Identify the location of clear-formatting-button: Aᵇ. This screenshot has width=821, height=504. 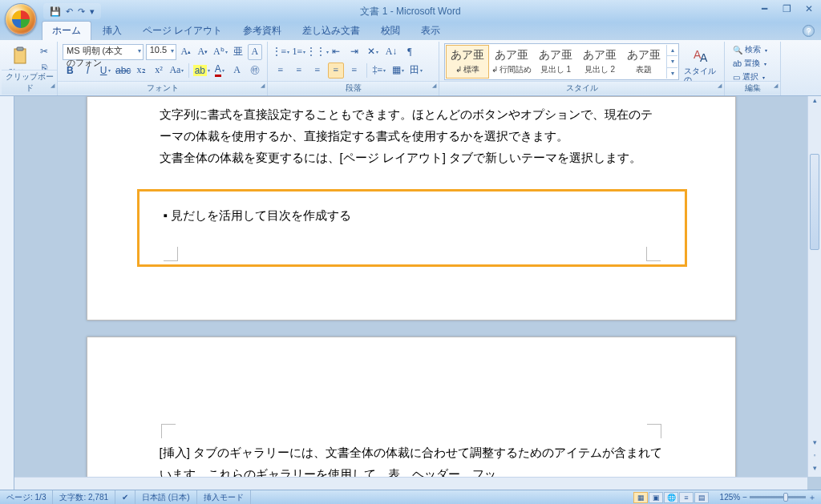
(220, 52).